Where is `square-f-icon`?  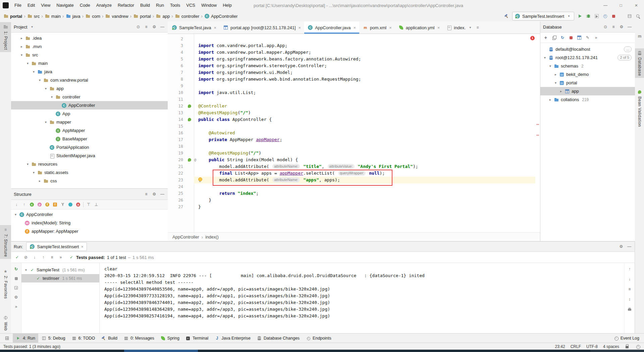
square-f-icon is located at coordinates (55, 205).